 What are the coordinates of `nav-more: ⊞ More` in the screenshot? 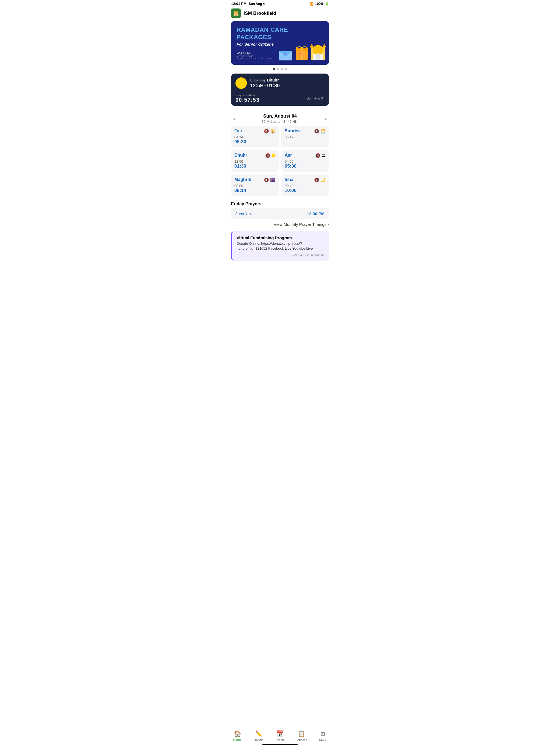 It's located at (323, 736).